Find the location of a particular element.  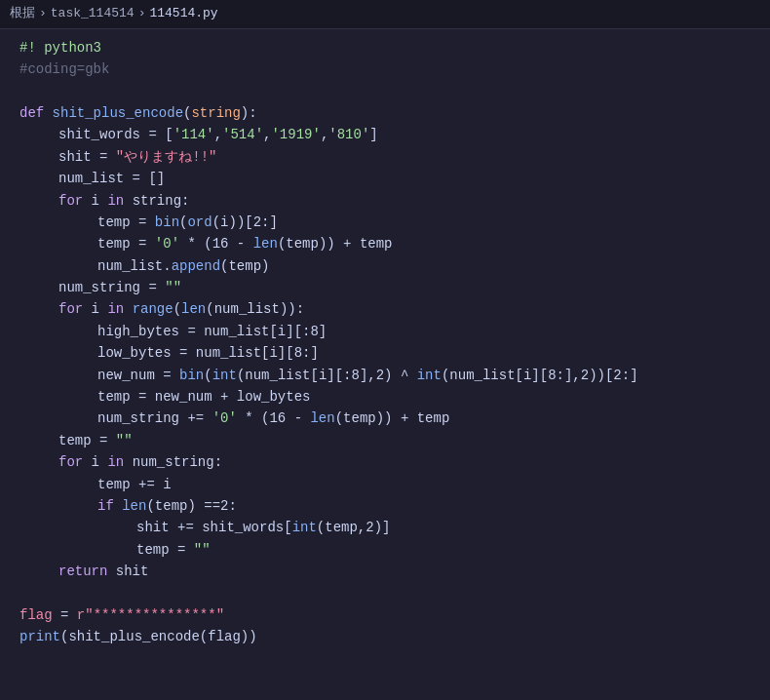

line-content is located at coordinates (383, 594).